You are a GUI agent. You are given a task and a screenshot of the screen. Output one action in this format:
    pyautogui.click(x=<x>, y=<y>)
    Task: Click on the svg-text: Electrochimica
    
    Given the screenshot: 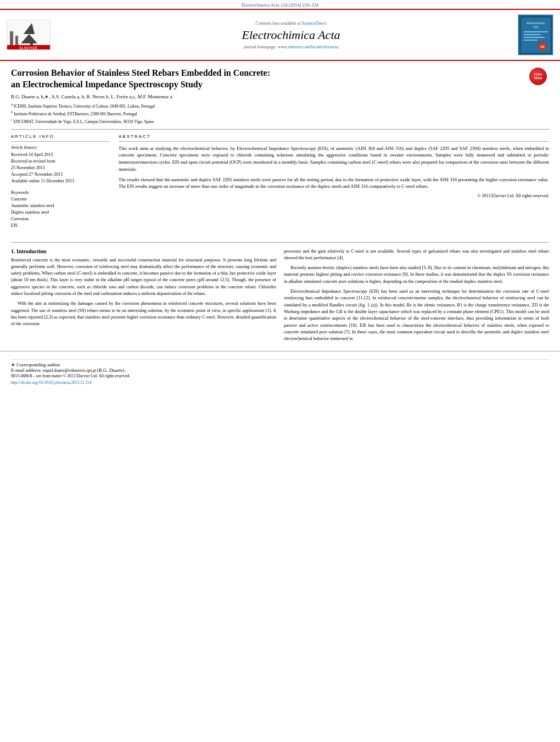 What is the action you would take?
    pyautogui.click(x=536, y=23)
    